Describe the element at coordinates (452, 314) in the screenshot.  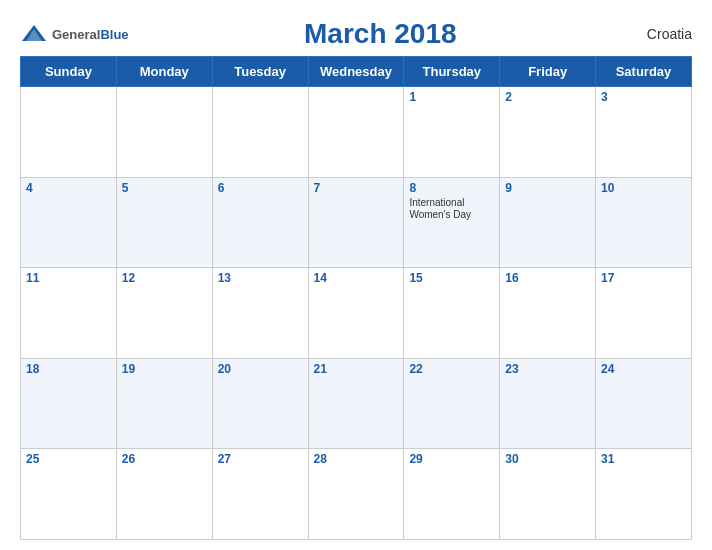
I see `calendar-cell: 15` at that location.